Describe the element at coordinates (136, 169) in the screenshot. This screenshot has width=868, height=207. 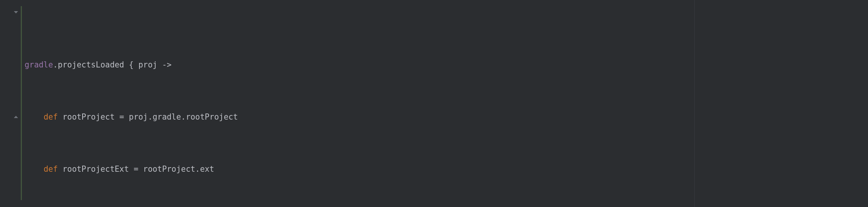
I see `token-text: rootProjectExt = rootProject.ext` at that location.